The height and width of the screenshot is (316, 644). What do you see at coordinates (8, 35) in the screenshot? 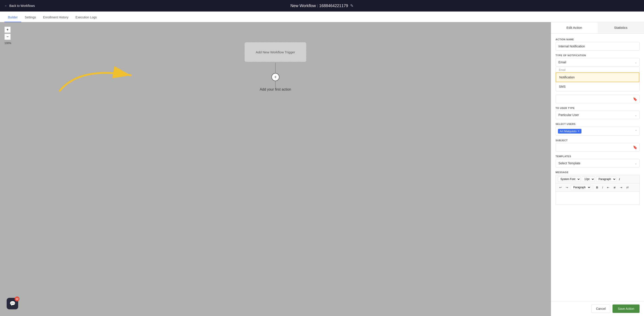
I see `canvas-controls: + − 100%` at bounding box center [8, 35].